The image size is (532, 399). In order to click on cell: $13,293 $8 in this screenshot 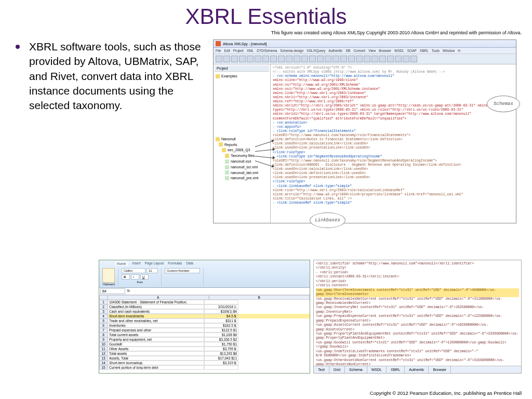, I will do `click(221, 353)`.